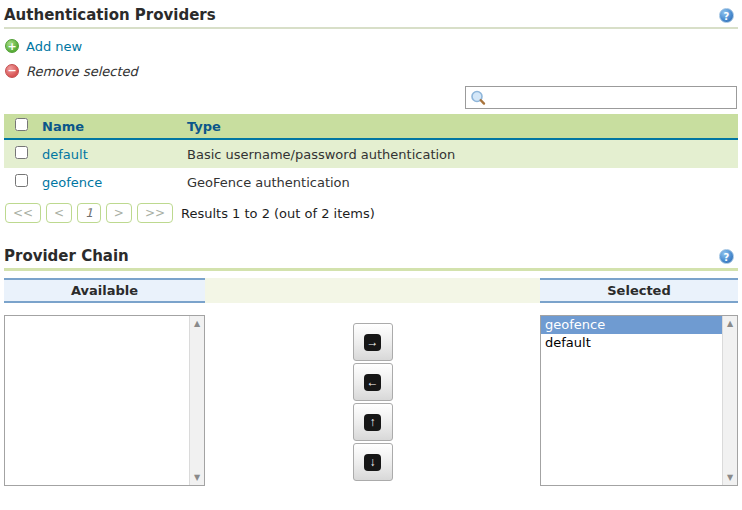 This screenshot has width=742, height=510. I want to click on remove-icon: −, so click(12, 71).